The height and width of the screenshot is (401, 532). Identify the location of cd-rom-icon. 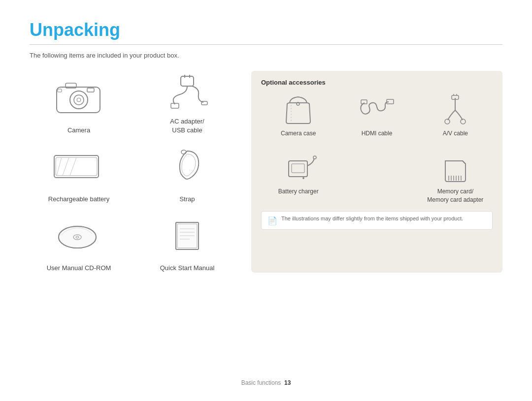
(79, 235).